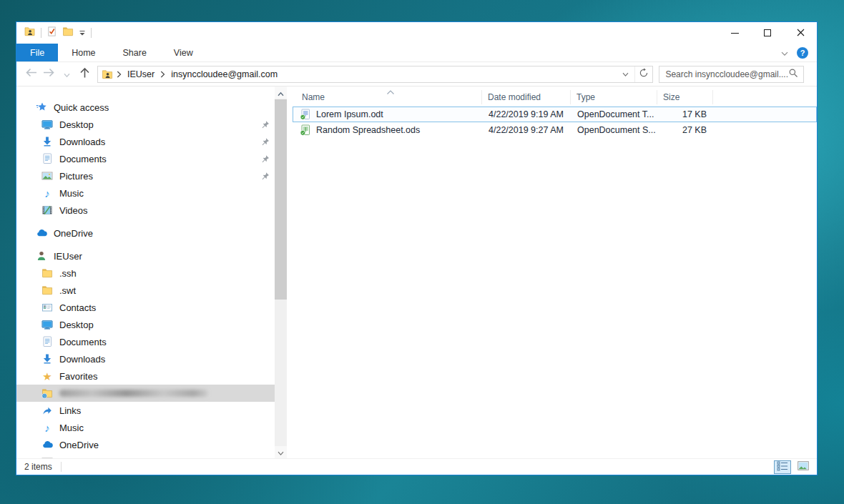  Describe the element at coordinates (686, 114) in the screenshot. I see `file-size: 17 KB` at that location.